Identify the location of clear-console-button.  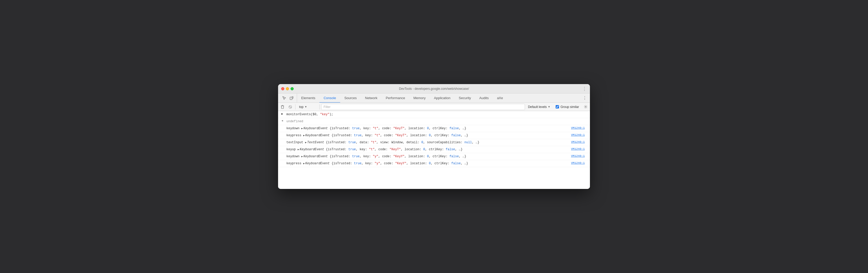
(282, 107).